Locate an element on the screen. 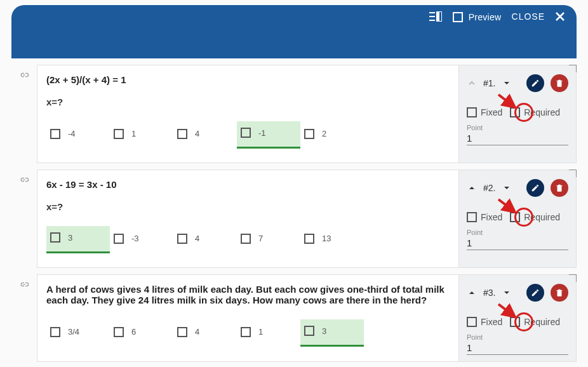 The image size is (588, 367). close-label: CLOSE is located at coordinates (528, 17).